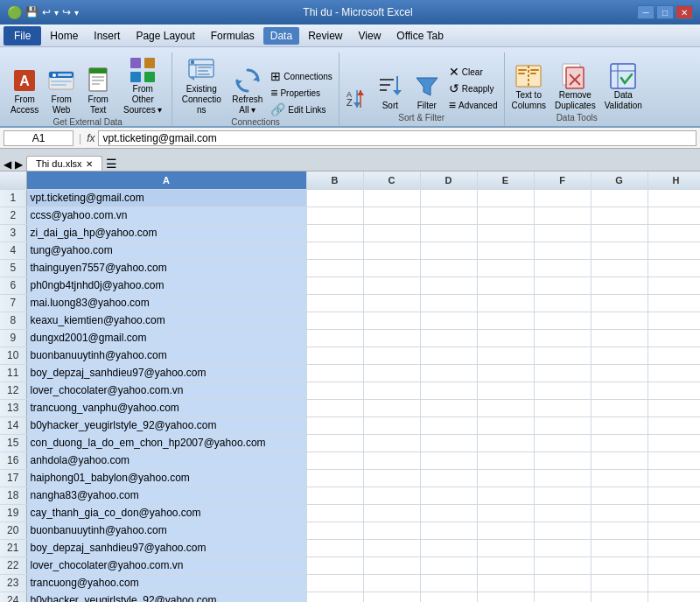 This screenshot has height=602, width=700. What do you see at coordinates (390, 92) in the screenshot?
I see `sort-button: Sort` at bounding box center [390, 92].